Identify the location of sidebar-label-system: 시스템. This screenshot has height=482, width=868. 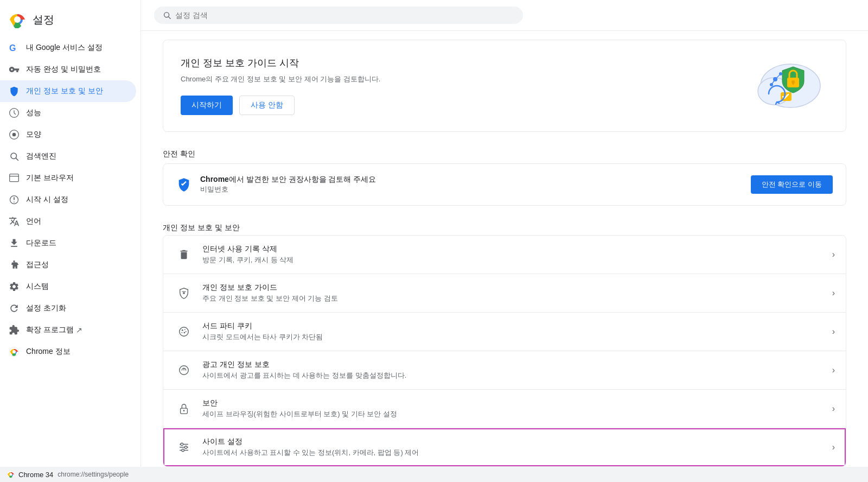
(77, 287).